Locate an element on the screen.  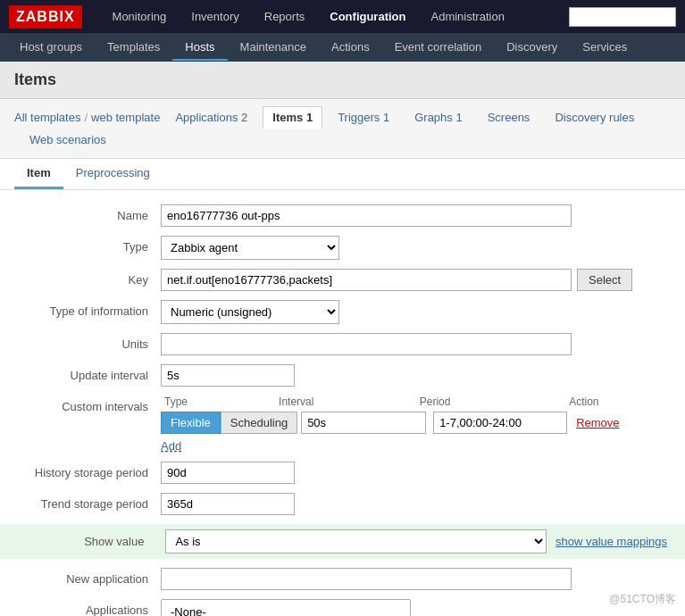
new-application-control is located at coordinates (414, 579).